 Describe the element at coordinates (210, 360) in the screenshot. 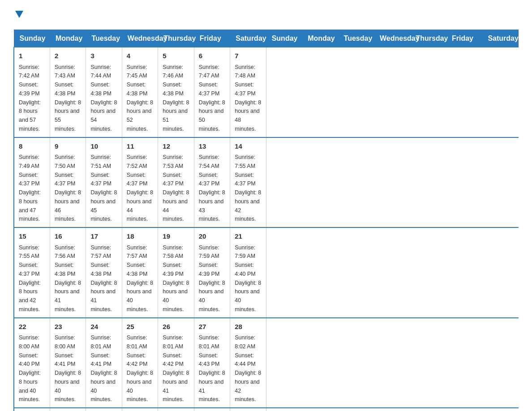

I see `sunset-info: Sunset: 4:43 PM` at that location.